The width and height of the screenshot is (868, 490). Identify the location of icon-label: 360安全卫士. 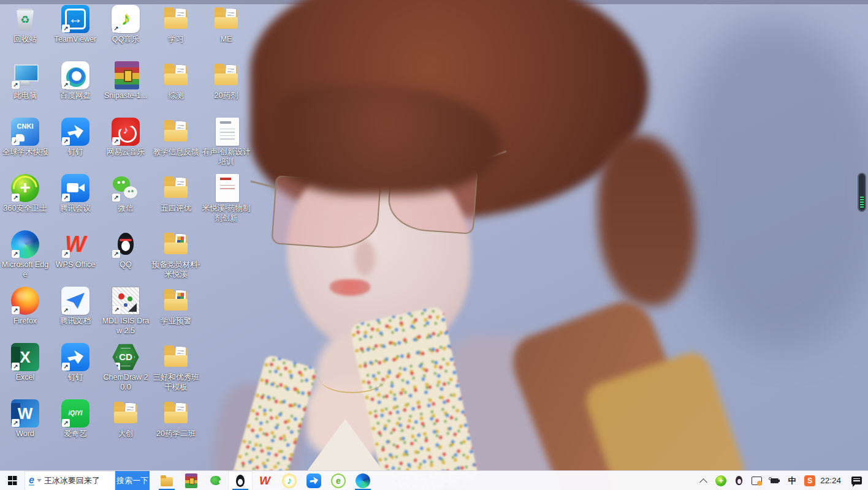
(25, 208).